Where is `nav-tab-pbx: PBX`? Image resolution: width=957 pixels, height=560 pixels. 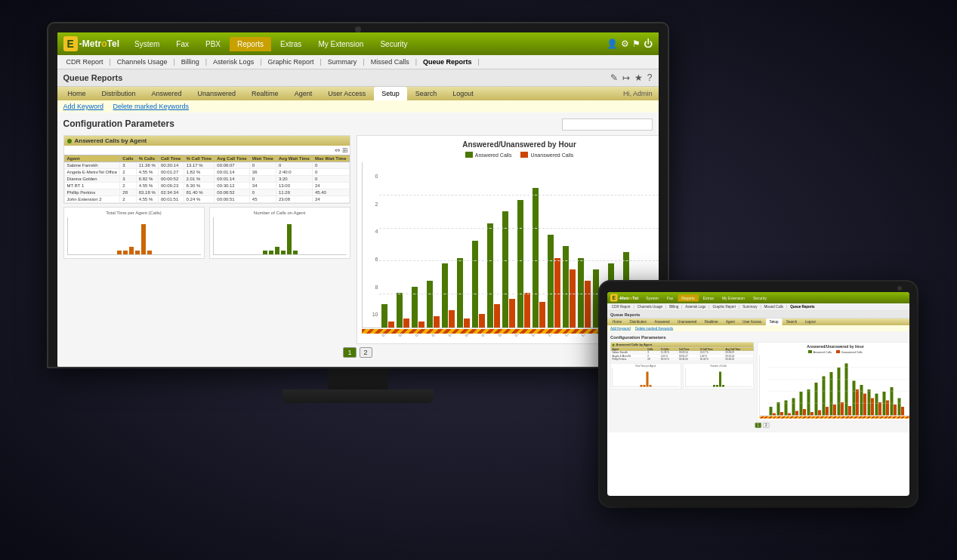
nav-tab-pbx: PBX is located at coordinates (213, 44).